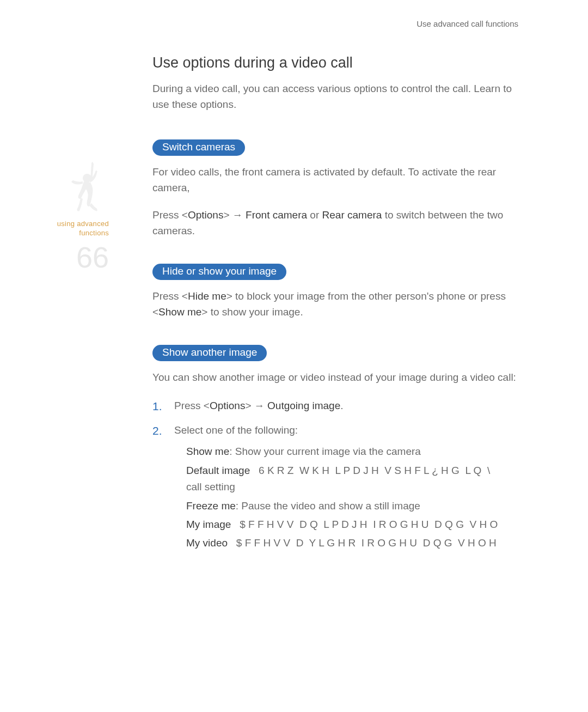  What do you see at coordinates (365, 292) in the screenshot?
I see `section-hide-show: Hide or show your image Press <Hide me> …` at bounding box center [365, 292].